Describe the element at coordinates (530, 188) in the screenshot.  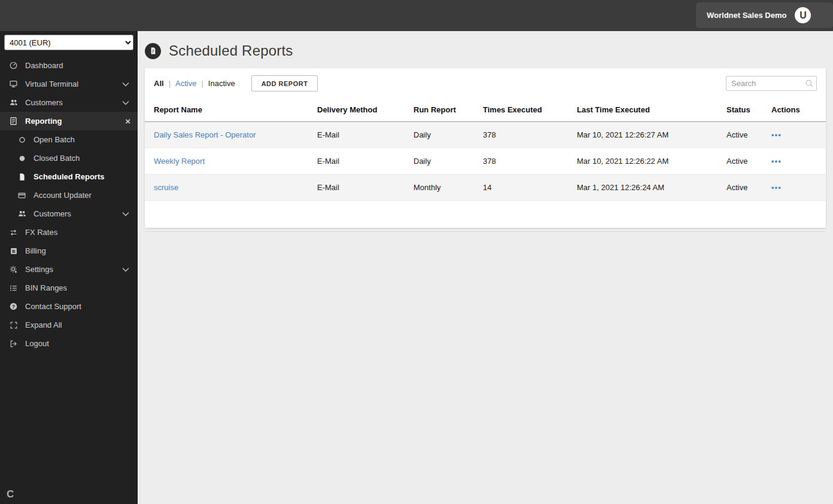
I see `cell-times-executed: 14` at that location.